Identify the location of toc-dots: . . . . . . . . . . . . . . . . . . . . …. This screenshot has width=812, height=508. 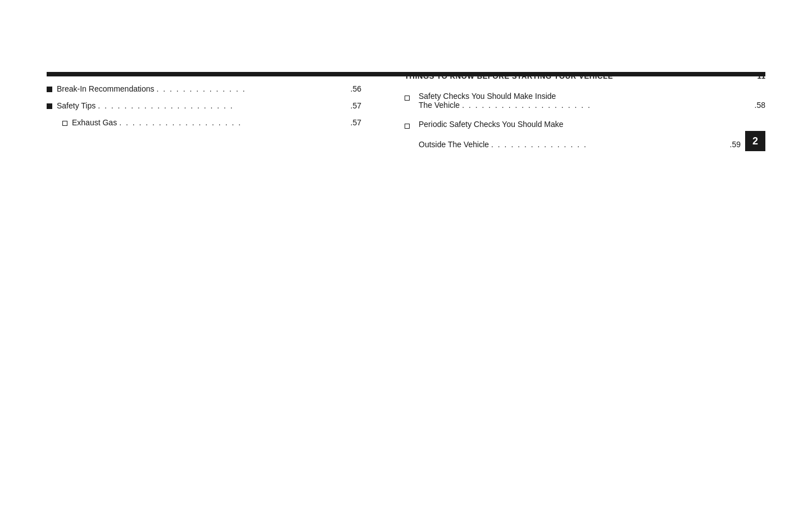
(223, 106).